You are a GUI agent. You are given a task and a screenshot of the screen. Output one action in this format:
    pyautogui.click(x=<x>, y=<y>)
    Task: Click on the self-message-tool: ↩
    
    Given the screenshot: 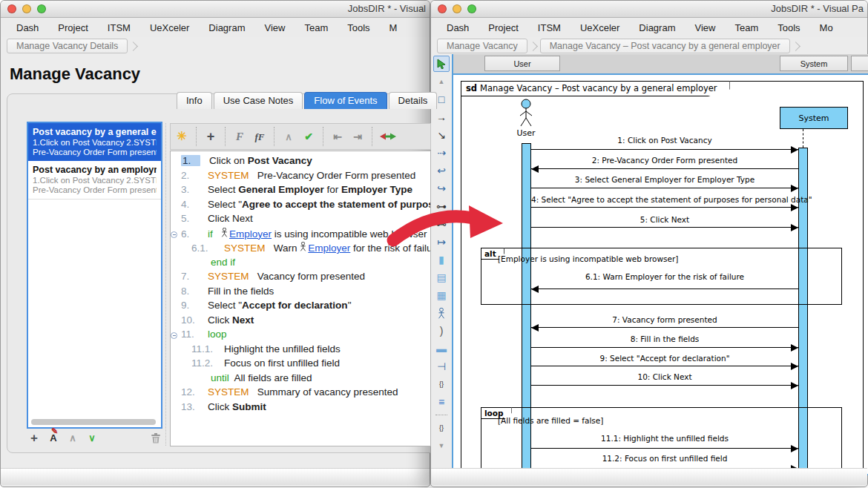 What is the action you would take?
    pyautogui.click(x=441, y=171)
    